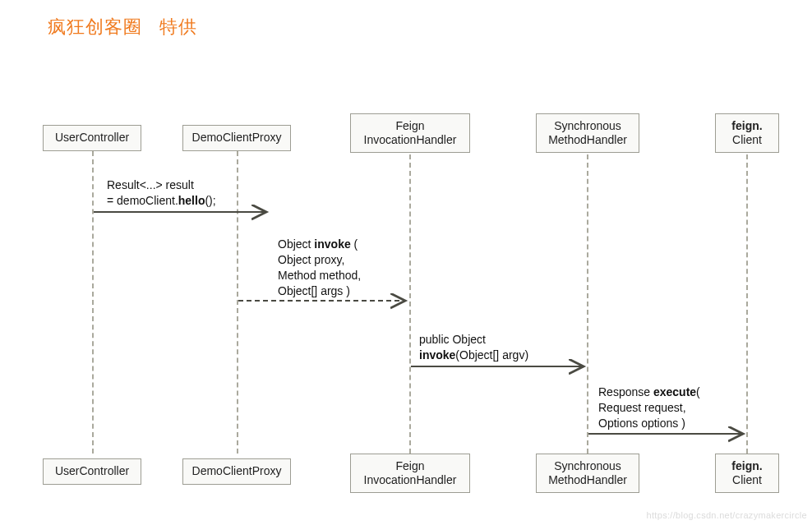 Image resolution: width=812 pixels, height=525 pixels. What do you see at coordinates (747, 473) in the screenshot?
I see `participant-feignclient-bottom: feign. Client` at bounding box center [747, 473].